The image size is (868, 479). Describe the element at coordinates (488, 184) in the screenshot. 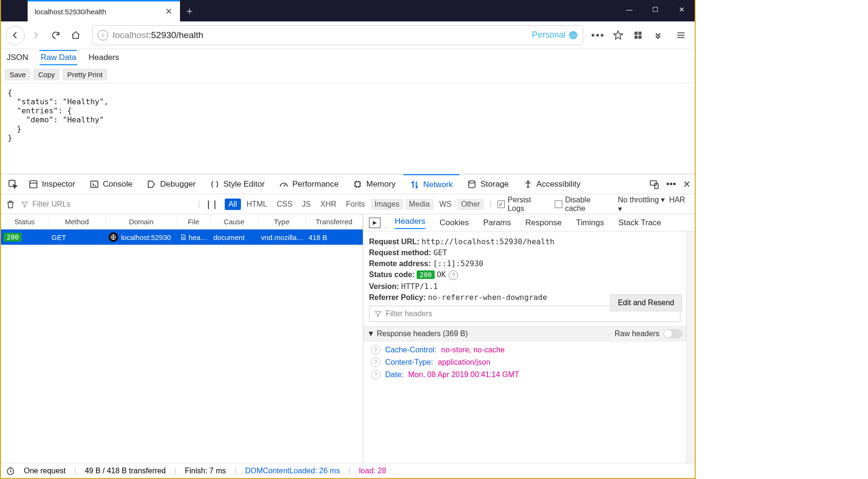

I see `tool-storage: Storage` at that location.